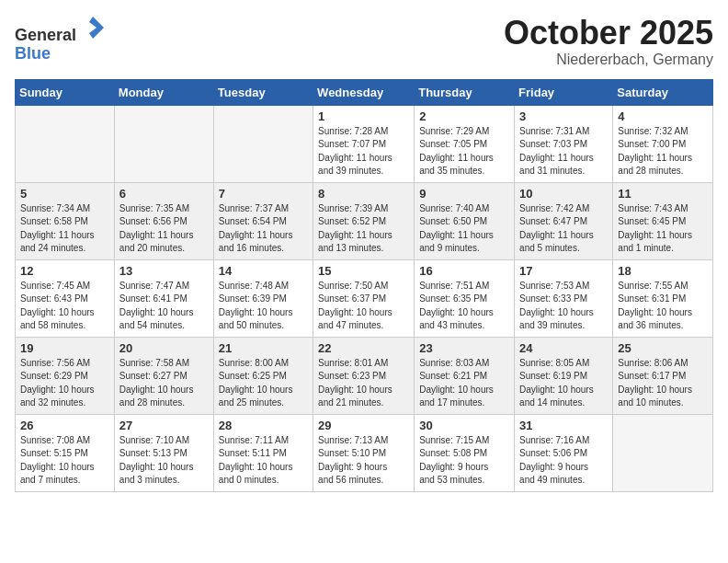 Image resolution: width=728 pixels, height=563 pixels. Describe the element at coordinates (364, 144) in the screenshot. I see `calendar-week-row: 1Sunrise: 7:28 AM Sunset: 7:07 PM Daylig…` at that location.